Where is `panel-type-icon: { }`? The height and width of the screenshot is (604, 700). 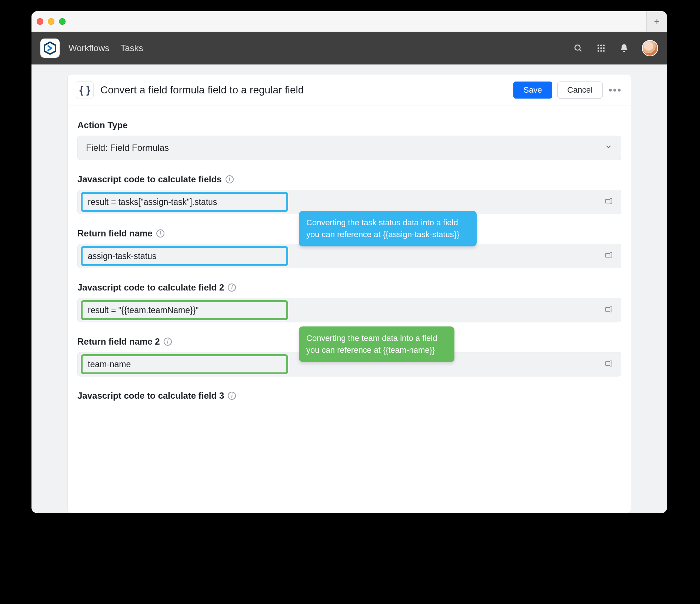
panel-type-icon: { } is located at coordinates (85, 90).